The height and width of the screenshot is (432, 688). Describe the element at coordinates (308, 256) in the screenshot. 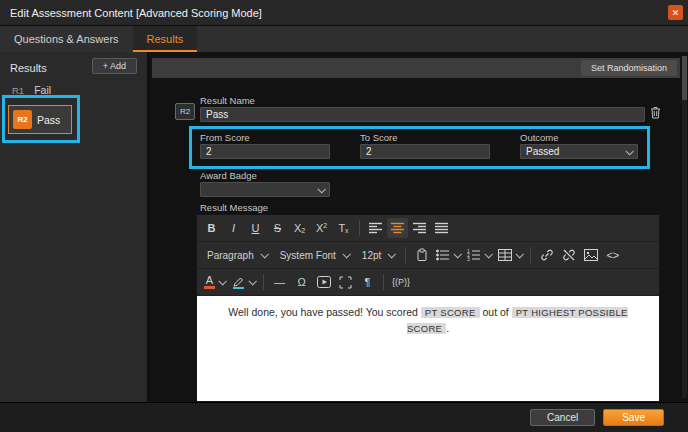

I see `font-family-value: System Font` at that location.